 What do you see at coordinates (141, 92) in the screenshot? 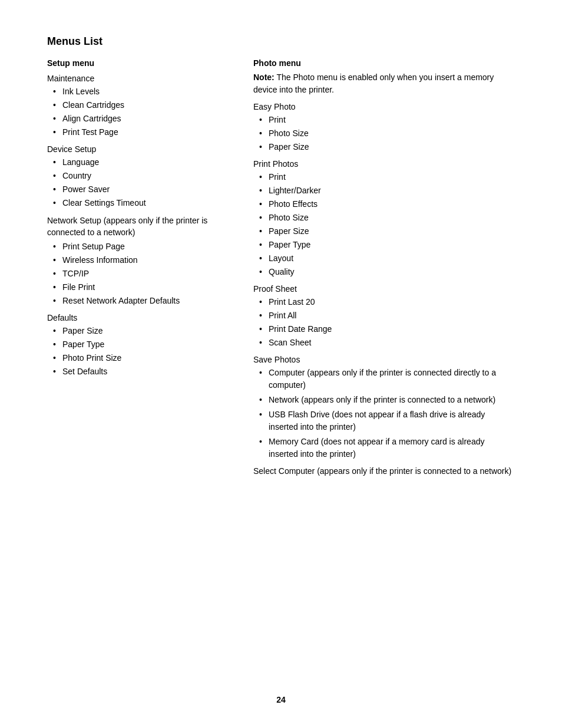
I see `list-item: Ink Levels` at bounding box center [141, 92].